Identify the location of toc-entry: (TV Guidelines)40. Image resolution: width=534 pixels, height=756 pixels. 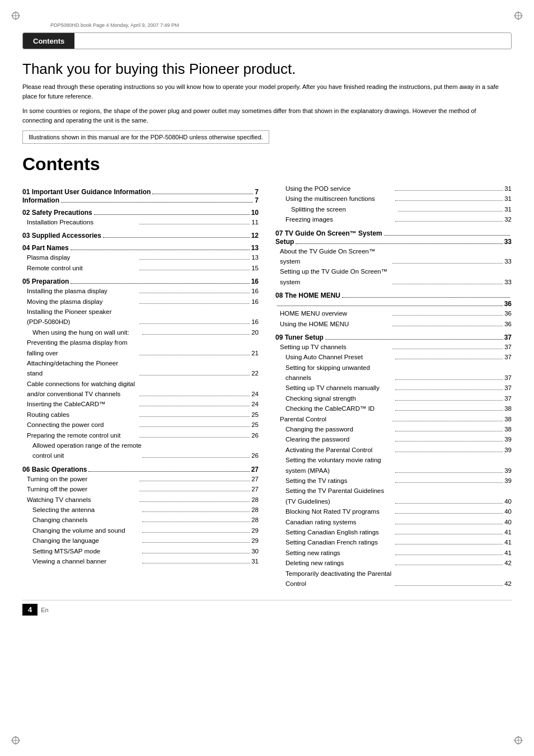
(394, 501).